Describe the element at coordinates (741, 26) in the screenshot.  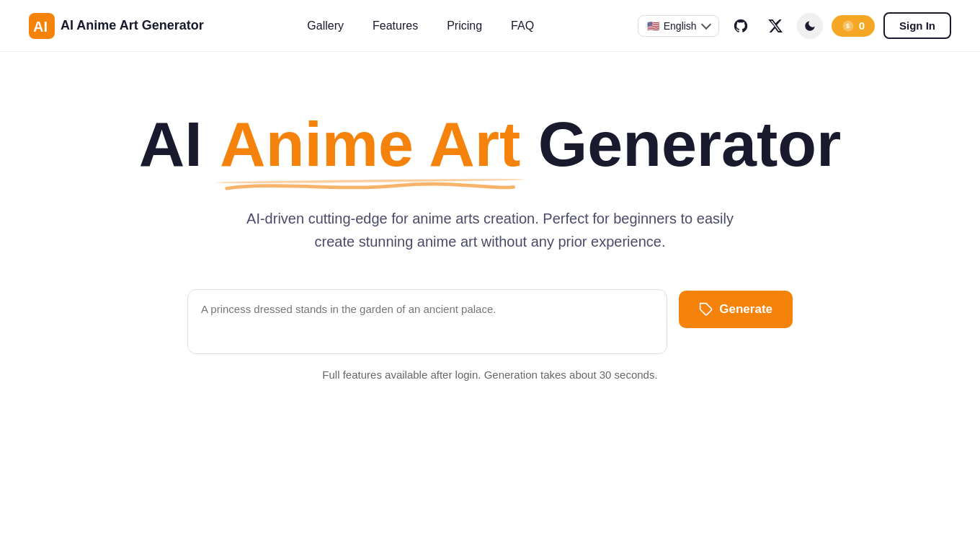
I see `github-button` at that location.